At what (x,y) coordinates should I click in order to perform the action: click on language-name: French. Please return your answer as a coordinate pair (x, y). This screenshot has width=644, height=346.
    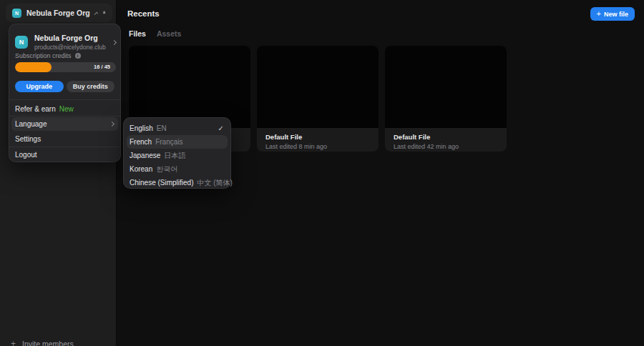
    Looking at the image, I should click on (140, 142).